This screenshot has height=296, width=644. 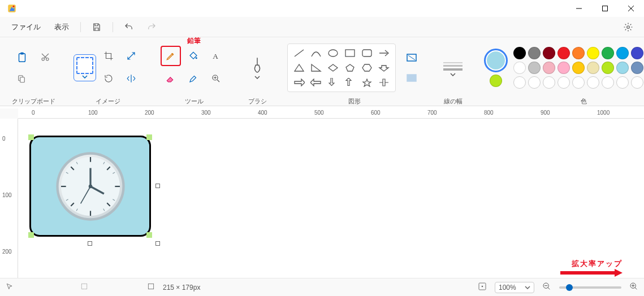 I want to click on ruler-tick: 100, so click(x=93, y=113).